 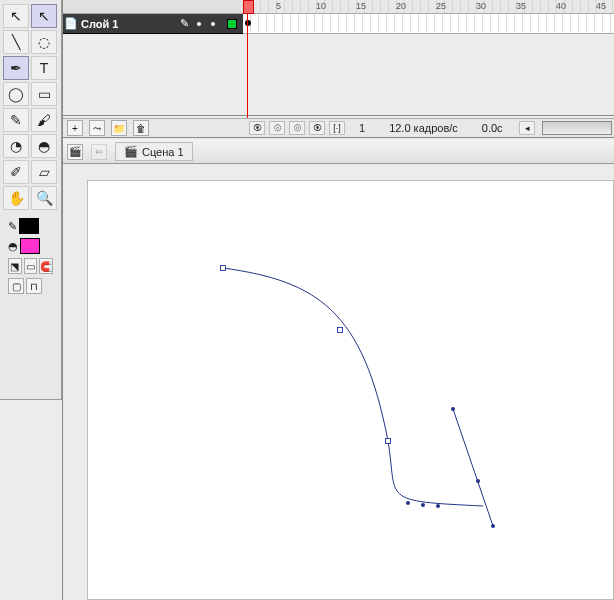 What do you see at coordinates (277, 128) in the screenshot?
I see `onion-skin-button: ⦾` at bounding box center [277, 128].